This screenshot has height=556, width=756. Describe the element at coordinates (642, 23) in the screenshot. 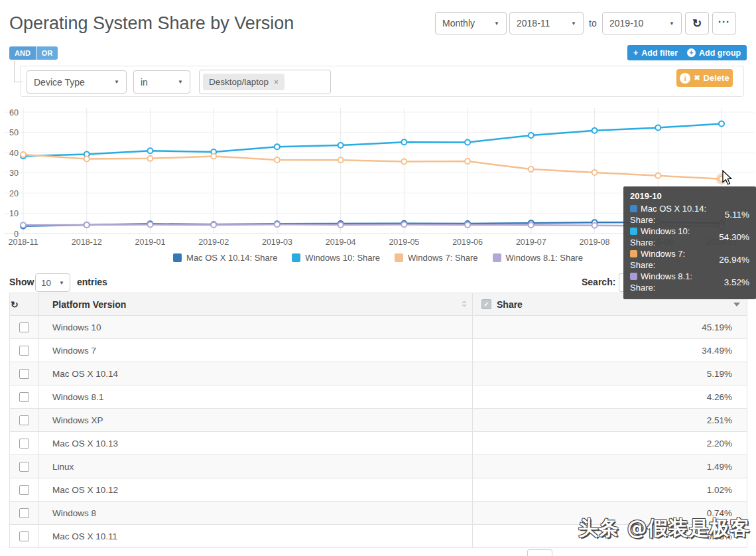

I see `date-to-select: 2019-10 ▼` at that location.